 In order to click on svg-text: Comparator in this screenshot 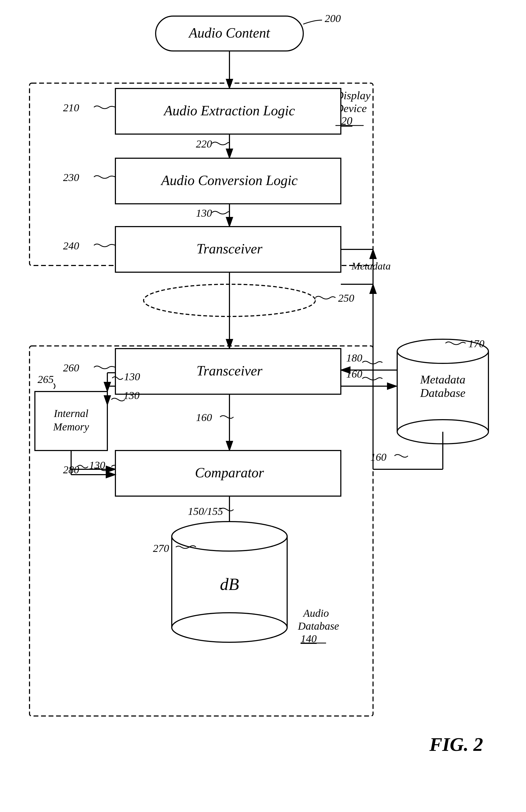, I will do `click(229, 473)`.